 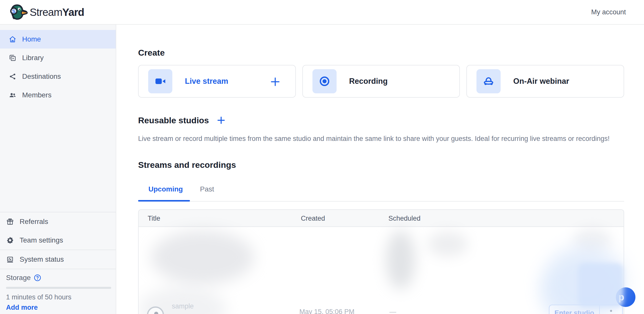 What do you see at coordinates (187, 165) in the screenshot?
I see `streams-section-title: Streams and recordings` at bounding box center [187, 165].